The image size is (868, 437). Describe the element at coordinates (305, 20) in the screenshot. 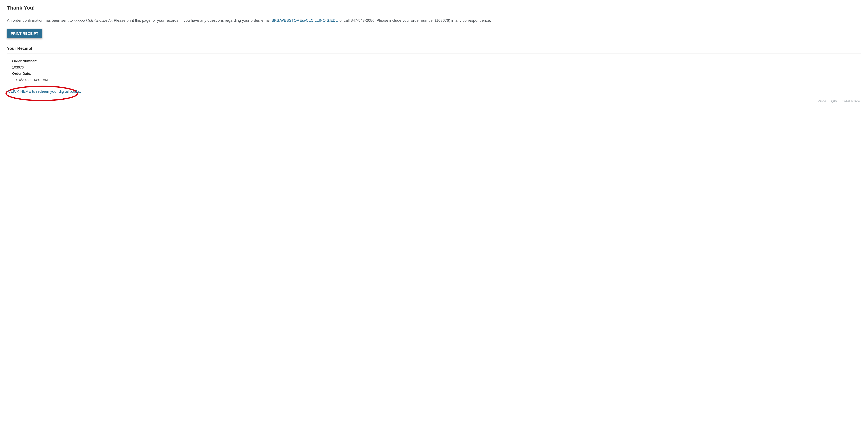

I see `support-email-link: BKS.WEBSTORE@CLCILLINOIS.EDU` at that location.